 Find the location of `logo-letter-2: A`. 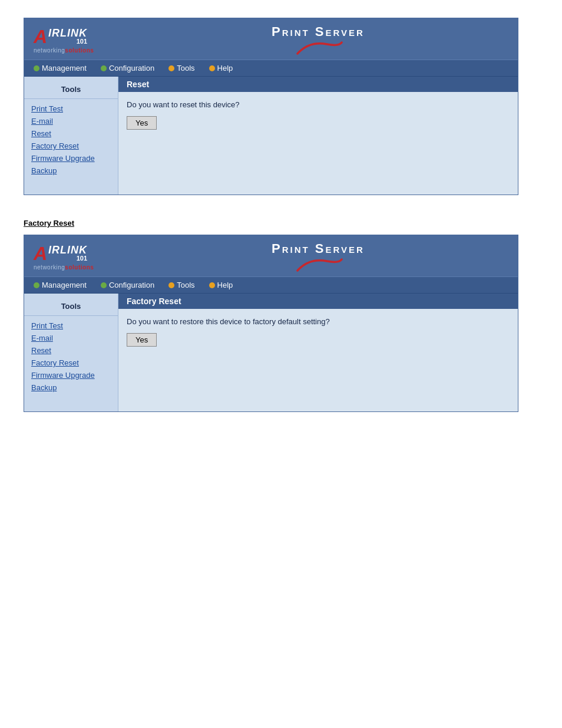

logo-letter-2: A is located at coordinates (40, 253).